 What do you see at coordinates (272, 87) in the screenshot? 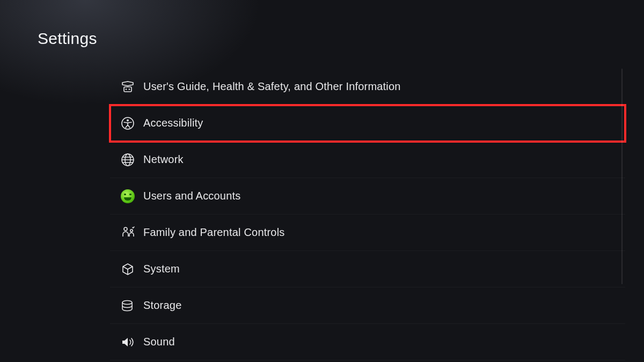
I see `settings-item-label: User's Guide, Health & Safety, and Other…` at bounding box center [272, 87].